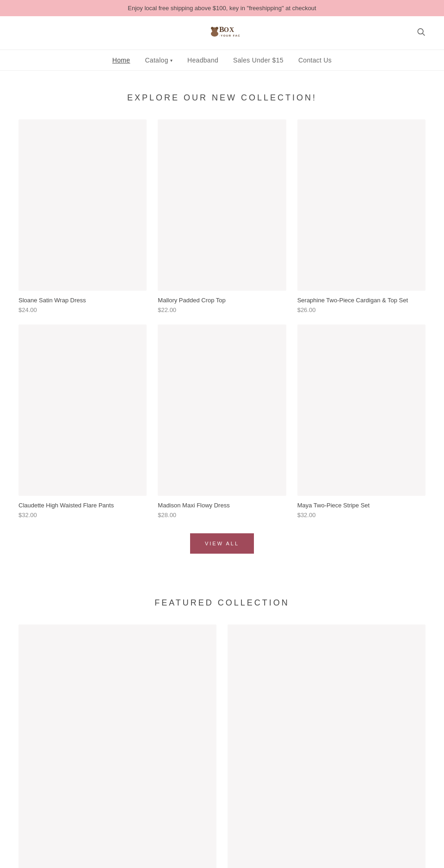  What do you see at coordinates (327, 746) in the screenshot?
I see `featured-card: H19 - Twist Chain Thin Headband $8.00` at bounding box center [327, 746].